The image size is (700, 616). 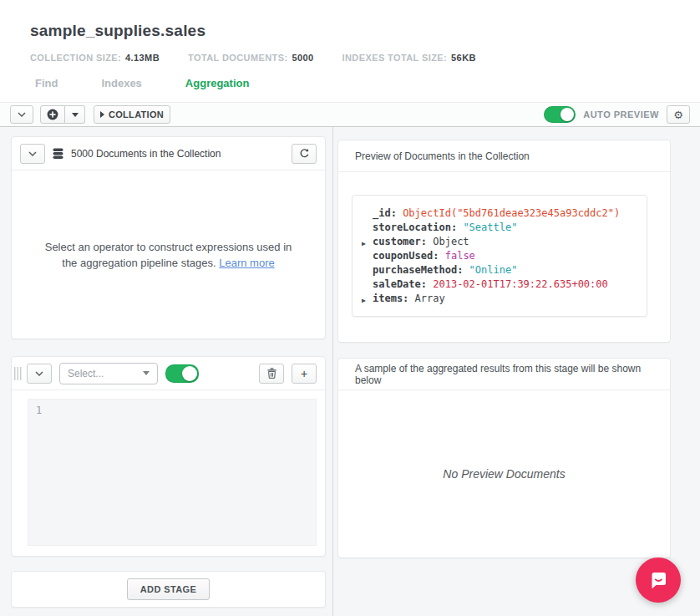 I want to click on panel-divider, so click(x=332, y=371).